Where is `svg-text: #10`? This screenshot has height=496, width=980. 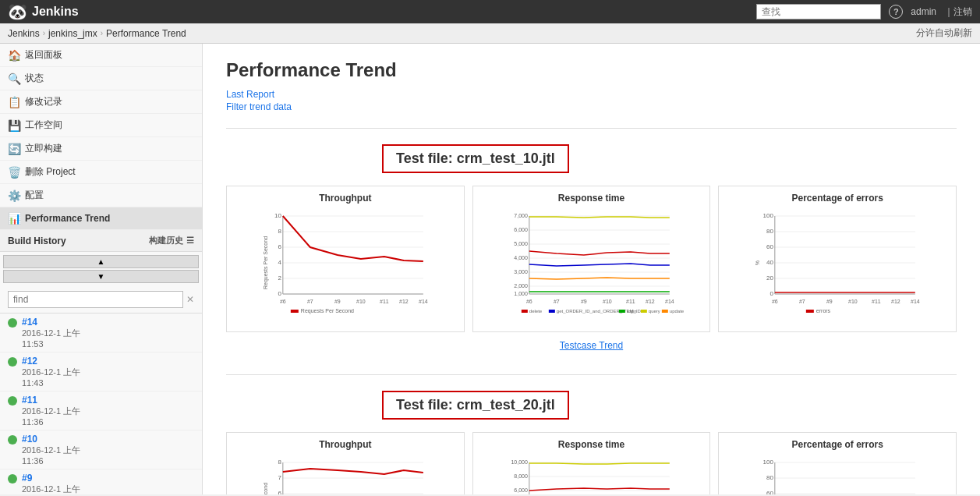
svg-text: #10 is located at coordinates (853, 301).